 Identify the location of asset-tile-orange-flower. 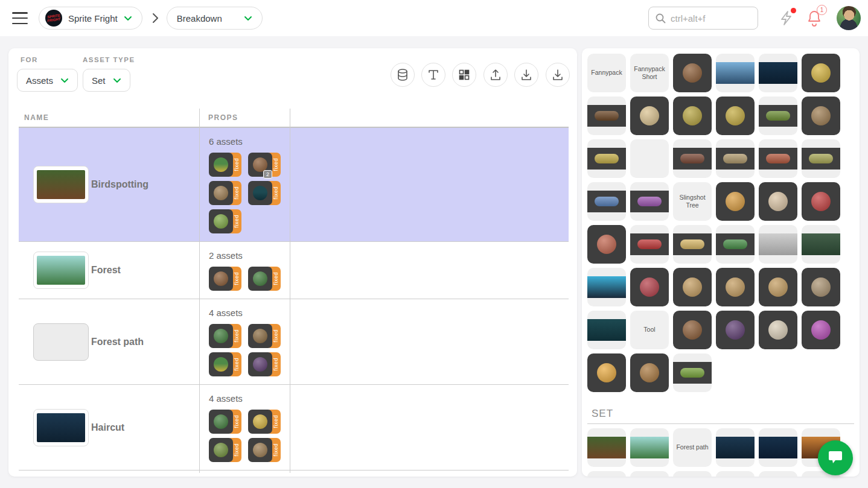
(607, 373).